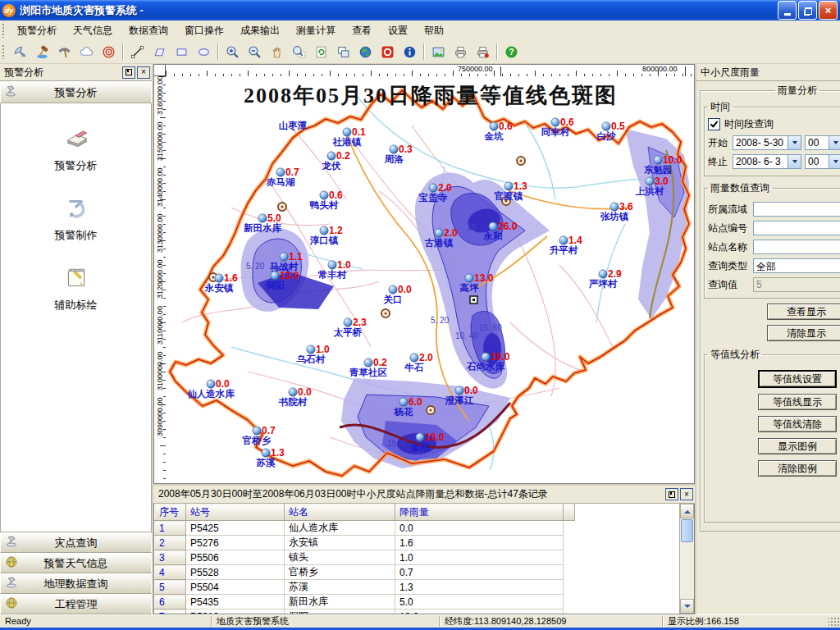 This screenshot has height=630, width=840. Describe the element at coordinates (365, 528) in the screenshot. I see `table-row: 1P5425仙人造水库0.0` at that location.